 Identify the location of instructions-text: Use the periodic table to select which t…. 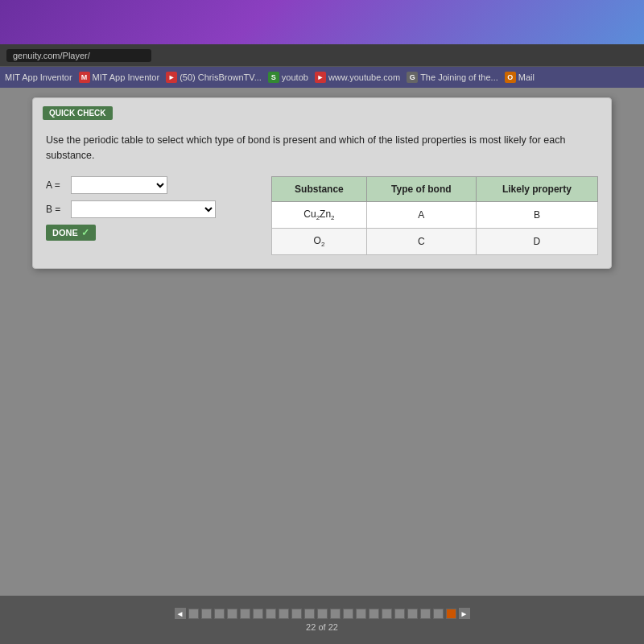
(322, 148).